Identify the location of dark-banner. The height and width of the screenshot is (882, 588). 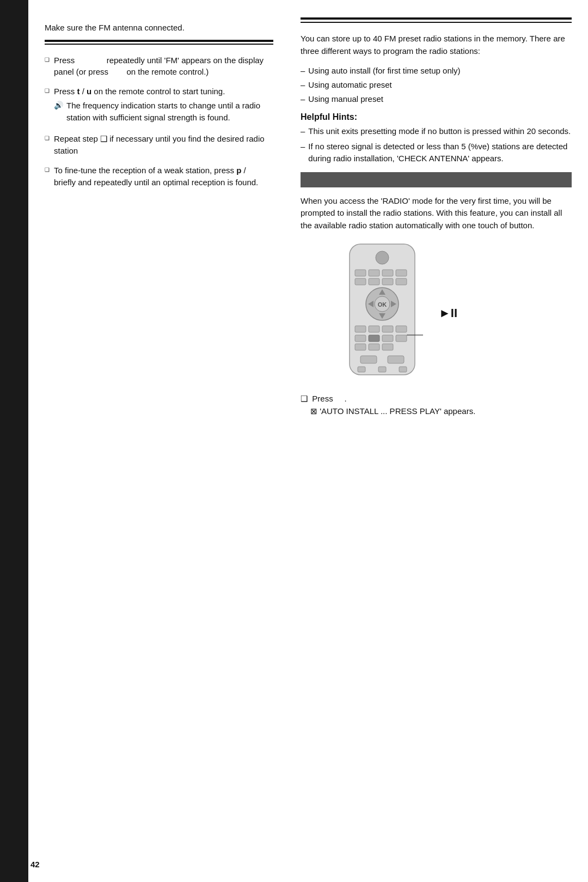
(436, 180).